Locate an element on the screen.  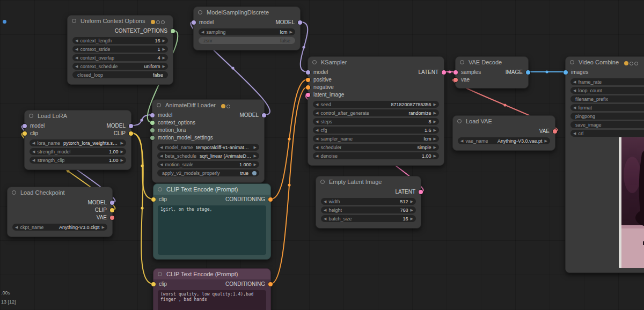
widget-context-stride: ◀context_stride1▶ is located at coordinates (120, 49).